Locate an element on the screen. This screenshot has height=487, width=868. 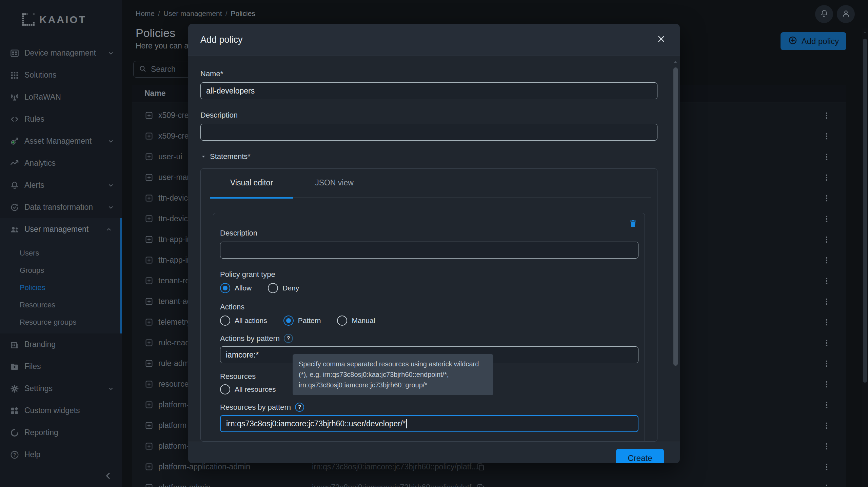
actions-manual-option: Manual is located at coordinates (356, 321).